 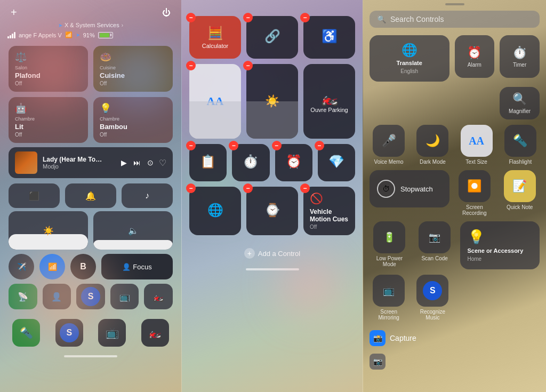 I want to click on bluetooth-btn: B, so click(x=83, y=267).